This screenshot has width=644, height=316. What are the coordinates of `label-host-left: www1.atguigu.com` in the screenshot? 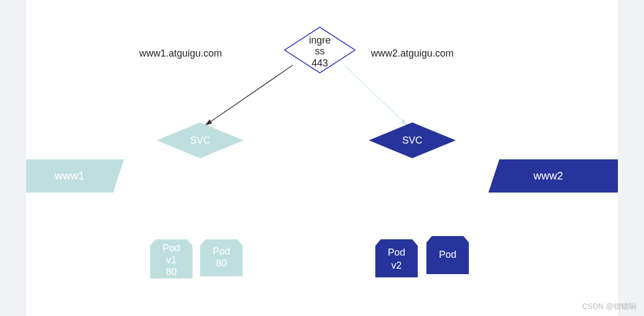 It's located at (181, 53).